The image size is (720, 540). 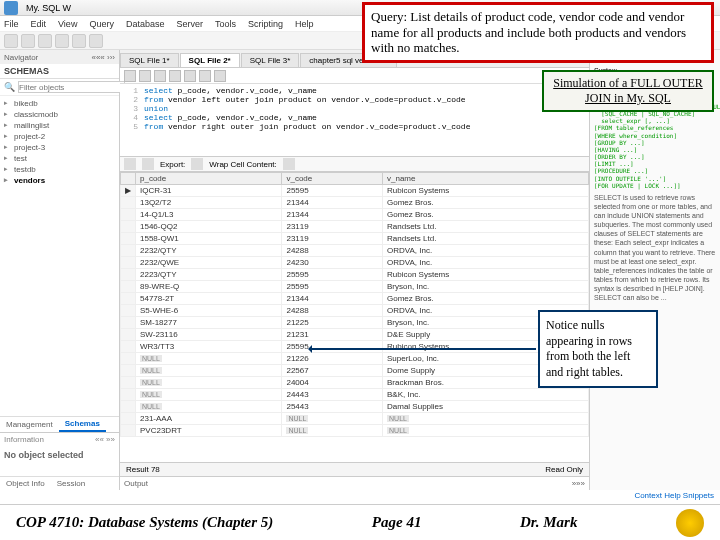 I want to click on menu-query: Query, so click(x=102, y=24).